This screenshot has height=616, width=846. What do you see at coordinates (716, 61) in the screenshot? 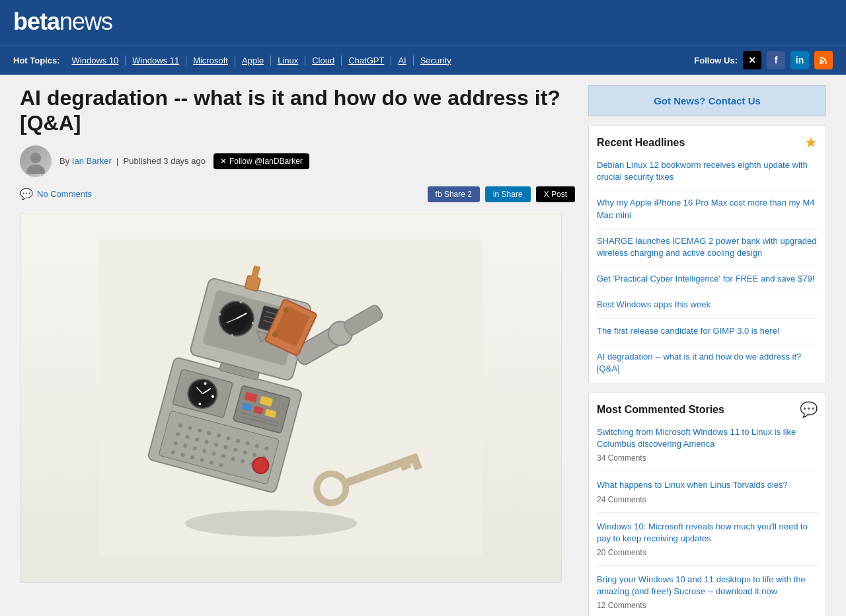
I see `follow-us-label: Follow Us:` at bounding box center [716, 61].